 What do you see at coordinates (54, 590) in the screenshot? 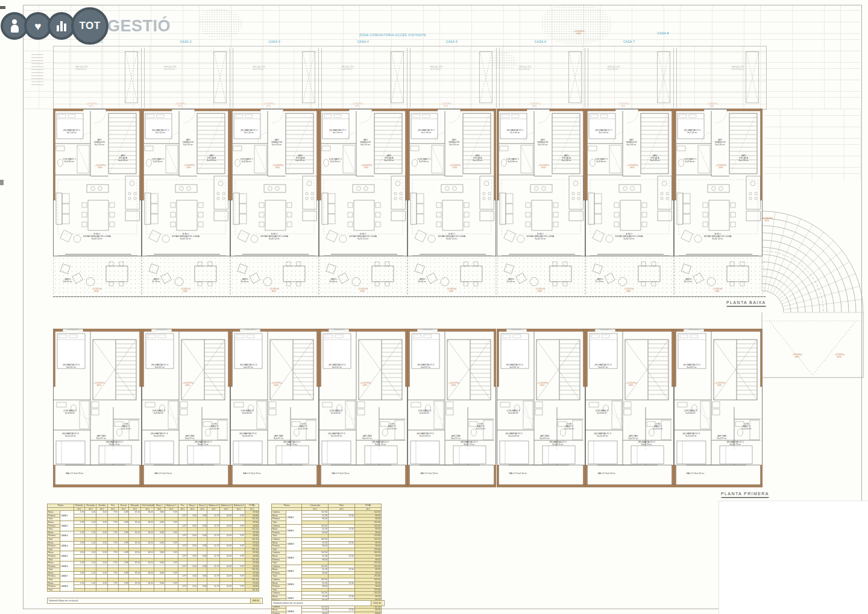
I see `rooms-area-table-cell: Total` at bounding box center [54, 590].